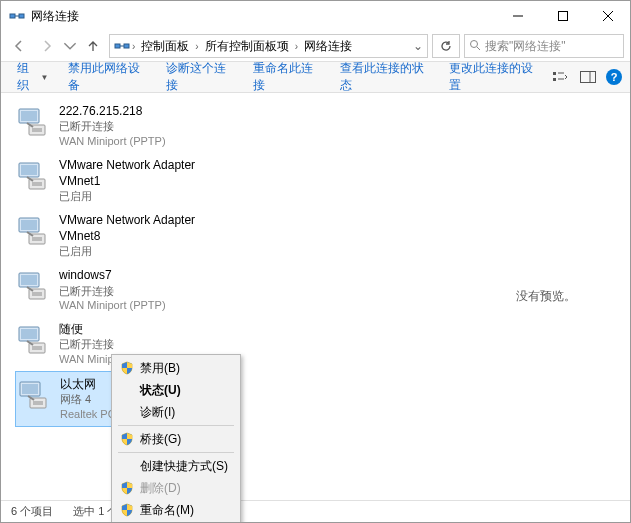 This screenshot has height=523, width=631. Describe the element at coordinates (544, 46) in the screenshot. I see `search-input: 搜索"网络连接"` at that location.